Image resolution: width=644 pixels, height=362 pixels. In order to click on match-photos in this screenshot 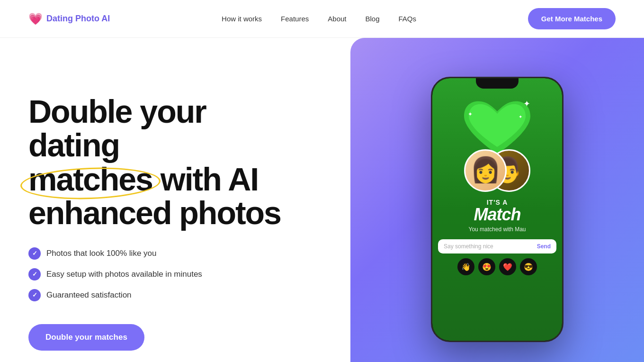, I will do `click(497, 171)`.